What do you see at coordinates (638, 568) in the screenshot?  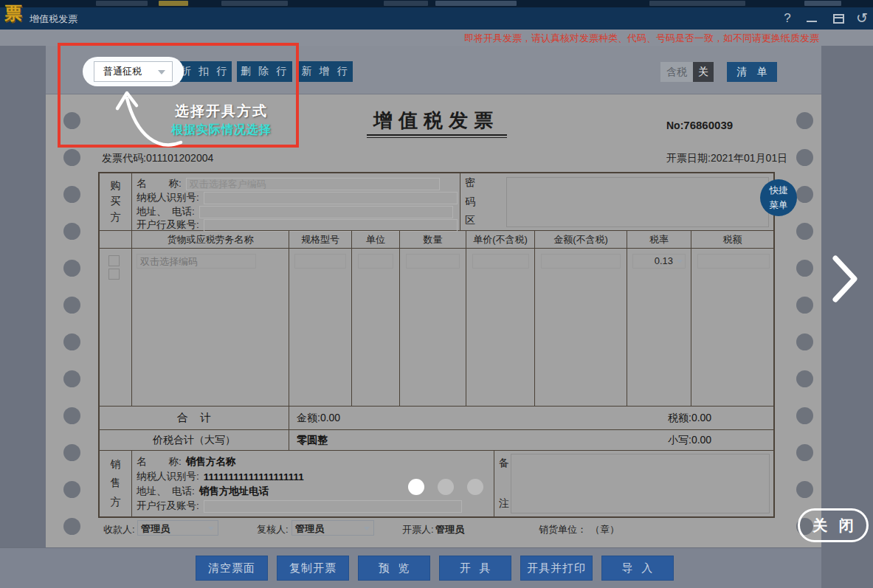 I see `import-button: 导 入` at bounding box center [638, 568].